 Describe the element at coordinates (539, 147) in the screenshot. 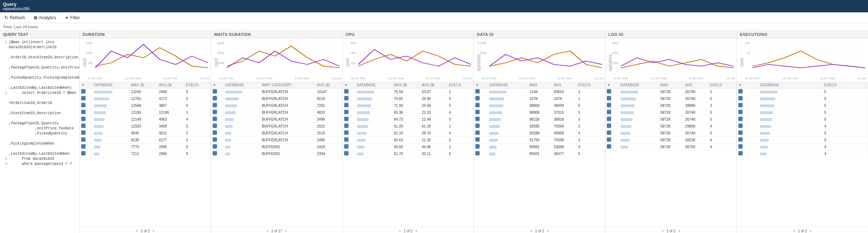

I see `table-row: 89891530983` at that location.